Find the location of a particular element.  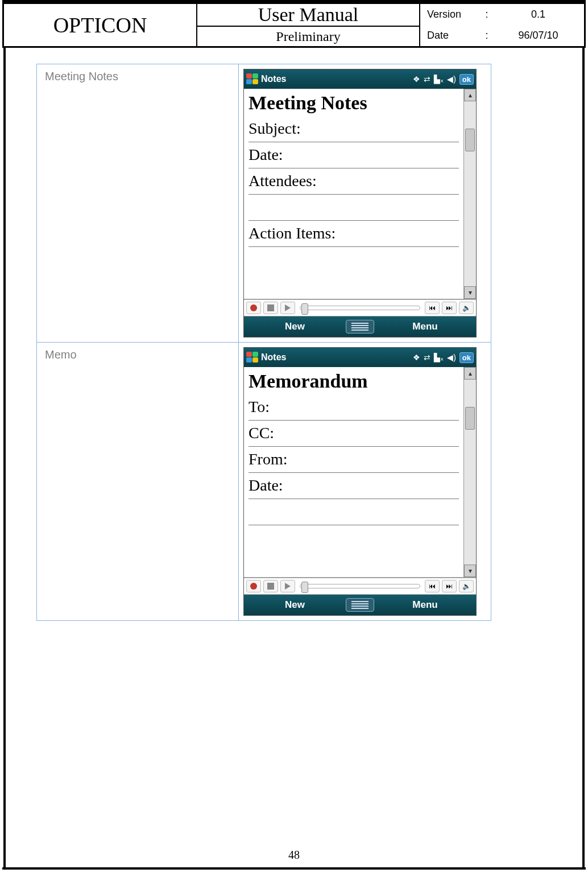

doc-title: User Manual is located at coordinates (308, 15).